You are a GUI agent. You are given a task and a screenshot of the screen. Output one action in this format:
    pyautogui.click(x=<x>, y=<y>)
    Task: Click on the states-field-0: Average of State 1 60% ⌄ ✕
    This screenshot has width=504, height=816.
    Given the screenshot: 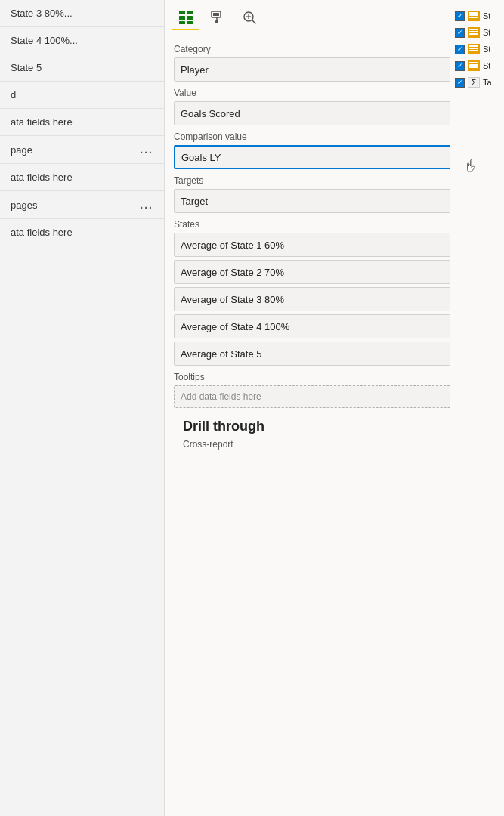 What is the action you would take?
    pyautogui.click(x=334, y=245)
    